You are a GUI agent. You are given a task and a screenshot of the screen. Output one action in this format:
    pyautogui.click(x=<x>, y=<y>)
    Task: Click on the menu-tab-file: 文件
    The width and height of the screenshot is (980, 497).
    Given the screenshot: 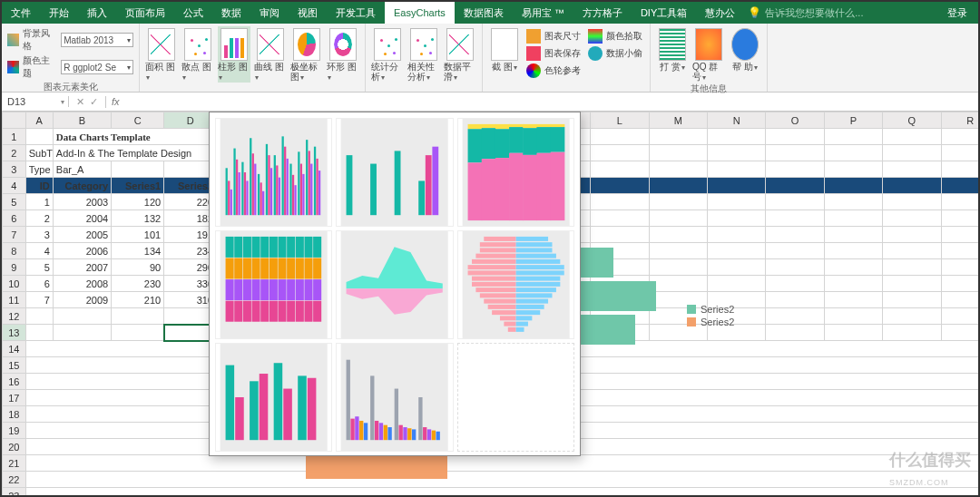 What is the action you would take?
    pyautogui.click(x=21, y=13)
    